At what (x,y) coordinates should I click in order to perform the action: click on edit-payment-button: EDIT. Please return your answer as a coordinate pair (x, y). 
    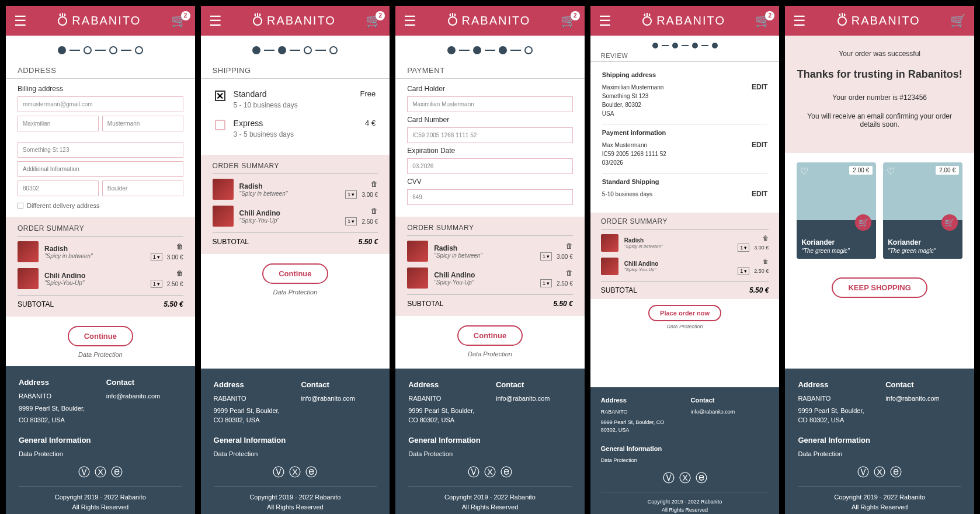
    Looking at the image, I should click on (759, 145).